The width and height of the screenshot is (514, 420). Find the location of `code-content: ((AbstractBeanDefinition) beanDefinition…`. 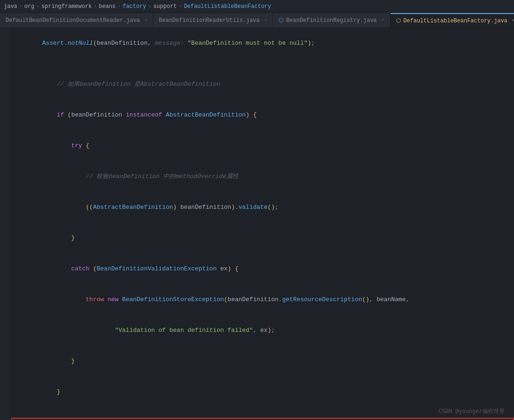

code-content: ((AbstractBeanDefinition) beanDefinition… is located at coordinates (146, 207).